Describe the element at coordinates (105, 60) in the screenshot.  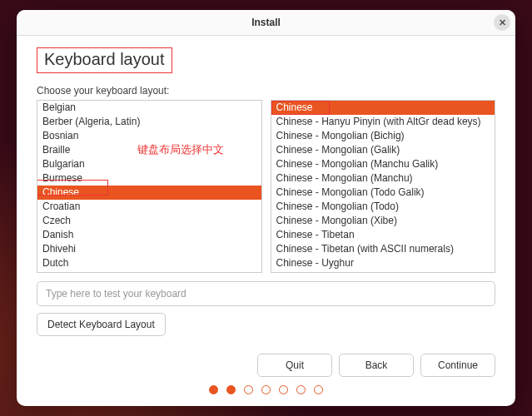
I see `heading-highlight: Keyboard layout` at that location.